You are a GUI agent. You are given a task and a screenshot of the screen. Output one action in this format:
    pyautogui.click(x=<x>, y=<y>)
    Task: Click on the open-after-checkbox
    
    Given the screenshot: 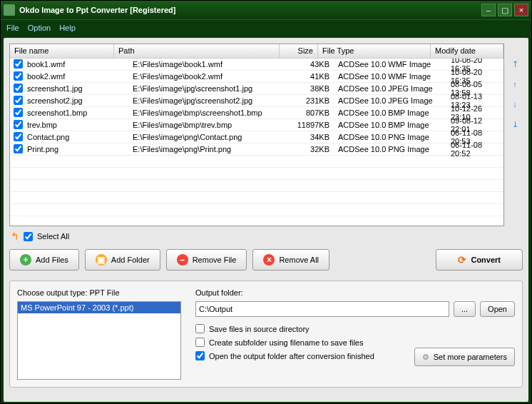 What is the action you would take?
    pyautogui.click(x=200, y=355)
    